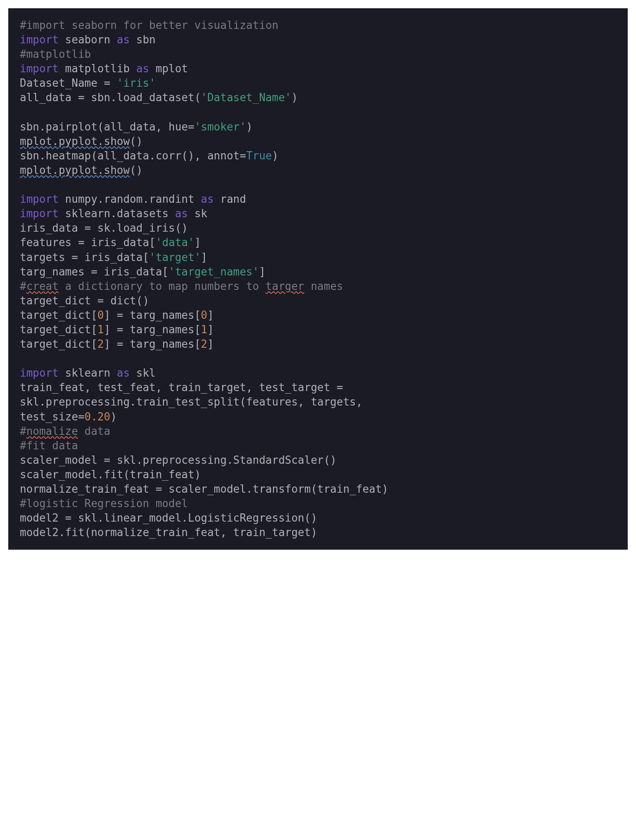  What do you see at coordinates (136, 127) in the screenshot?
I see `code-line: sbn.pairplot(all_data, hue='smoker')` at bounding box center [136, 127].